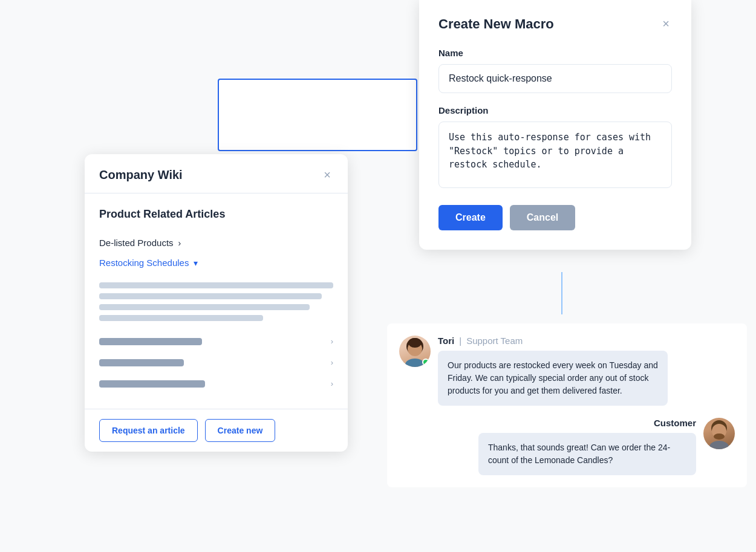 This screenshot has width=756, height=552. Describe the element at coordinates (332, 363) in the screenshot. I see `sub-item-arrow-2: ›` at that location.